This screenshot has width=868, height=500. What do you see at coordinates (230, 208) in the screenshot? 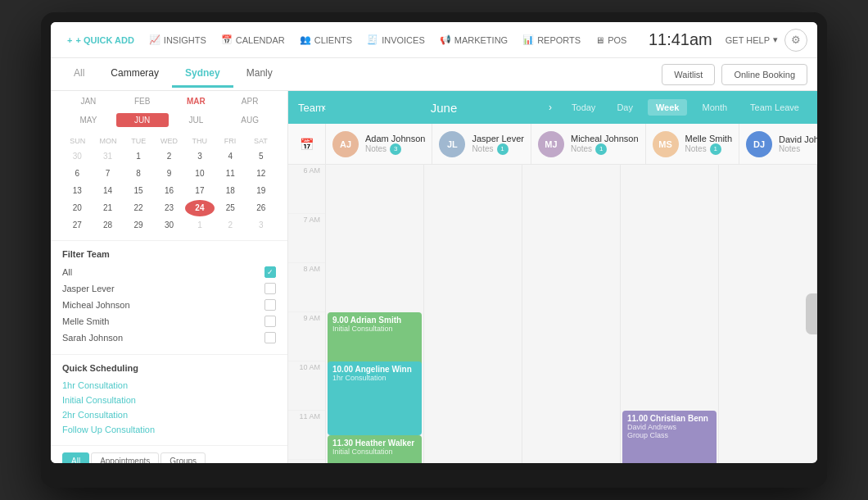
I see `cal-day: 25` at bounding box center [230, 208].